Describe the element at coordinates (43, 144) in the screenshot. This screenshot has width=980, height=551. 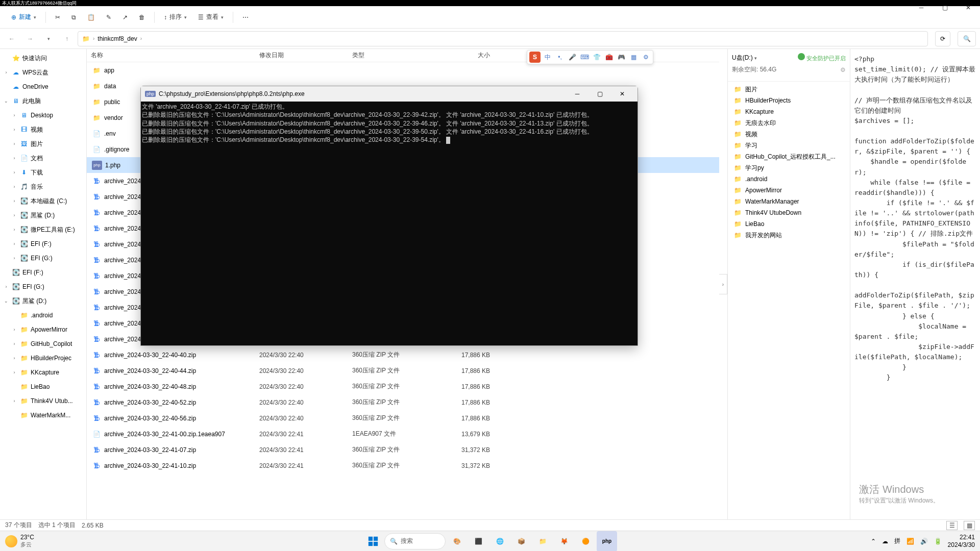
I see `sidebar-item: ›🖼图片` at that location.